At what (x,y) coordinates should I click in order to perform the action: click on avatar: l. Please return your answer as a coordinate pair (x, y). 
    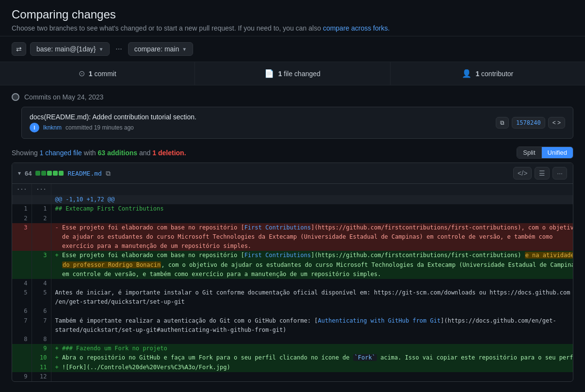
    Looking at the image, I should click on (34, 128).